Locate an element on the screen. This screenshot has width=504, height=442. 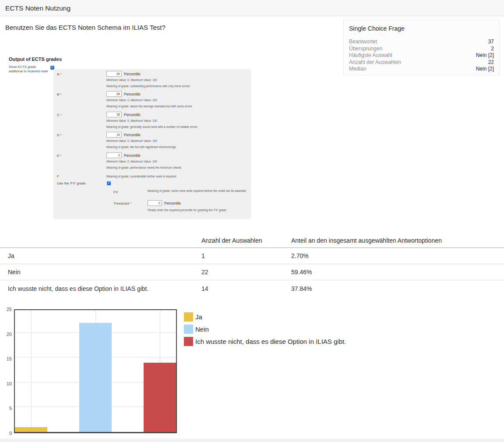
meaning-hint: Meaning of grade: above the average stan… is located at coordinates (149, 106).